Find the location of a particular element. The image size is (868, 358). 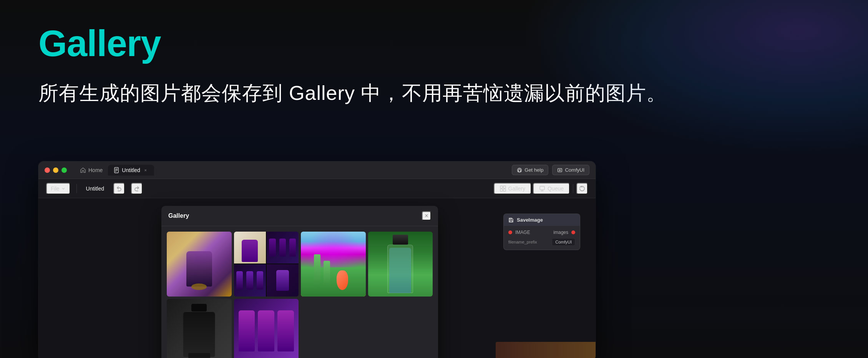

node-title: SaveImage is located at coordinates (530, 220).